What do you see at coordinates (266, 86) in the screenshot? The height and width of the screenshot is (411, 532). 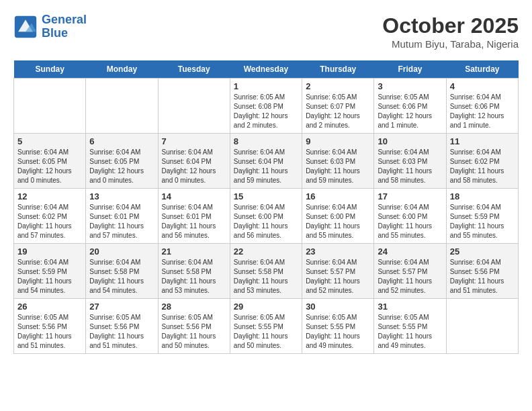 I see `day-number: 1` at bounding box center [266, 86].